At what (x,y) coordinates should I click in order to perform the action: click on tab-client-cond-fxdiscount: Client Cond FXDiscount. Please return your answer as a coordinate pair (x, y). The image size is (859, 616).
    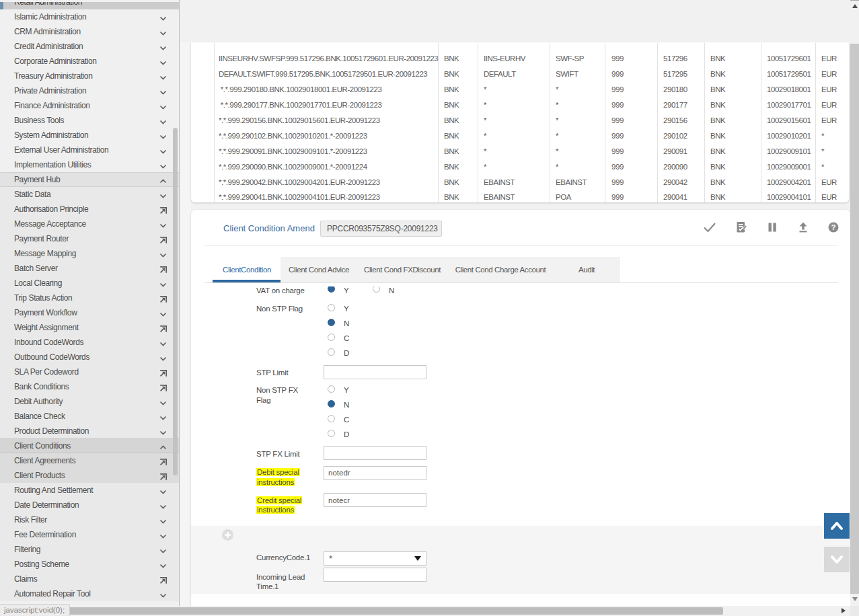
    Looking at the image, I should click on (402, 270).